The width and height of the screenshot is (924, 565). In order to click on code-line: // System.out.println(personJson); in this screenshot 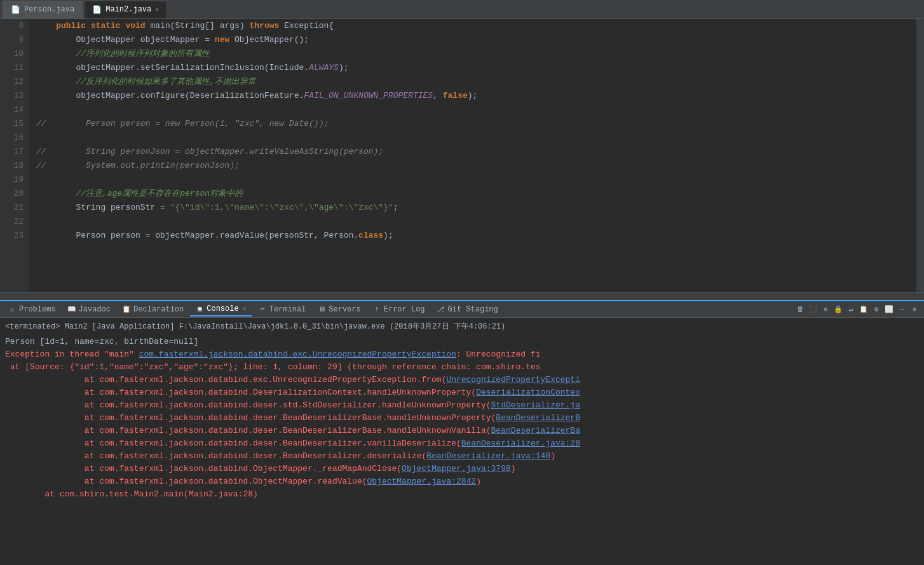, I will do `click(473, 166)`.